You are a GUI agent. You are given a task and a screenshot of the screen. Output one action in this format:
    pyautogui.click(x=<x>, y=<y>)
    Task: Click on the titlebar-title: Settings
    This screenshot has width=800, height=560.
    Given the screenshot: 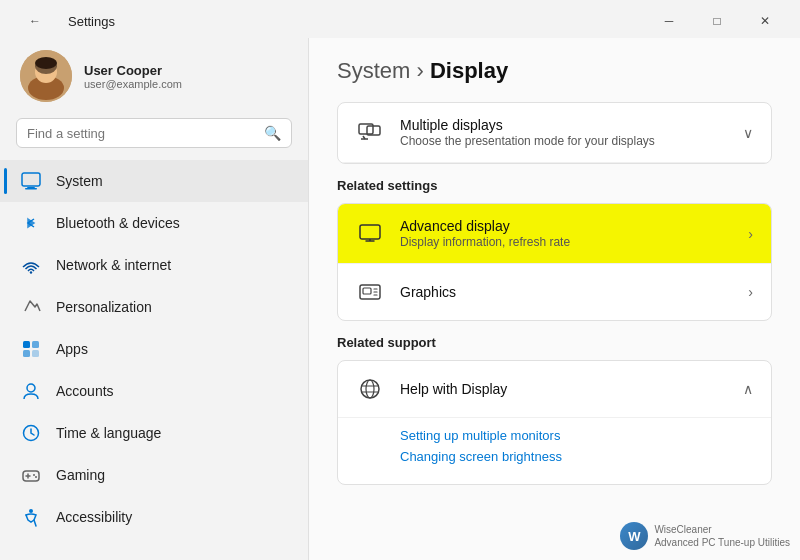 What is the action you would take?
    pyautogui.click(x=92, y=22)
    